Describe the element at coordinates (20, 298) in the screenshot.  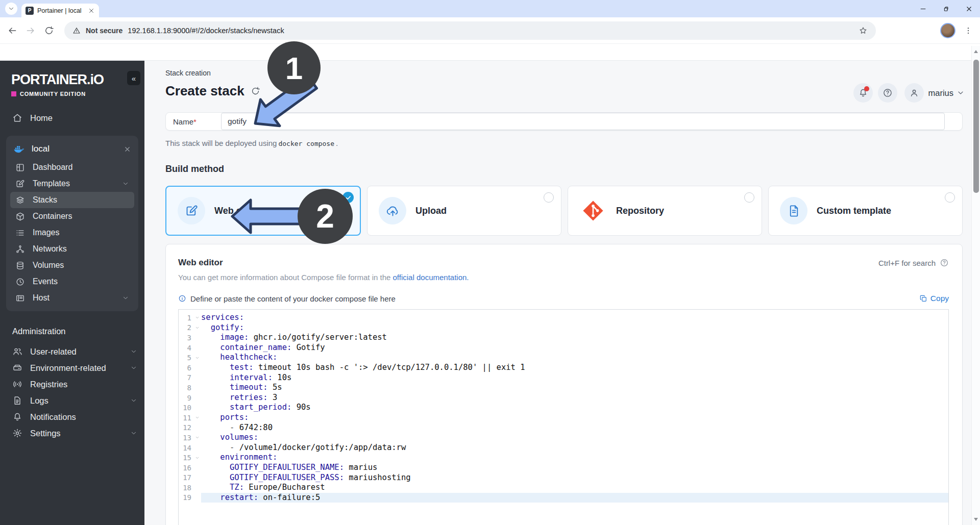
I see `host-icon` at that location.